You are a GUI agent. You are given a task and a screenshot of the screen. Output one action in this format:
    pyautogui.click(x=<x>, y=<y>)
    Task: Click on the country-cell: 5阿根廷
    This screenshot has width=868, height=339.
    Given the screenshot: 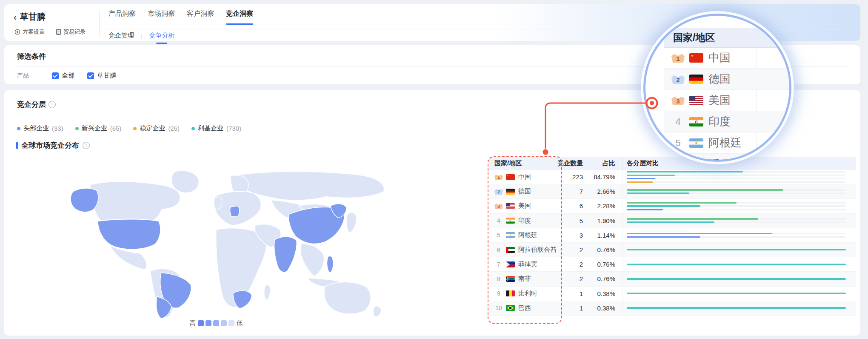 What is the action you would take?
    pyautogui.click(x=523, y=235)
    